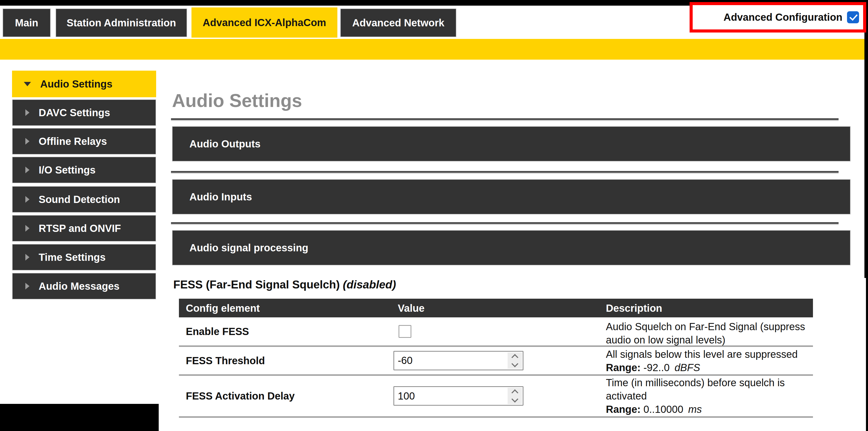 This screenshot has width=868, height=431. I want to click on table-row: FESS Activation Delay Time (in milliseco…, so click(496, 396).